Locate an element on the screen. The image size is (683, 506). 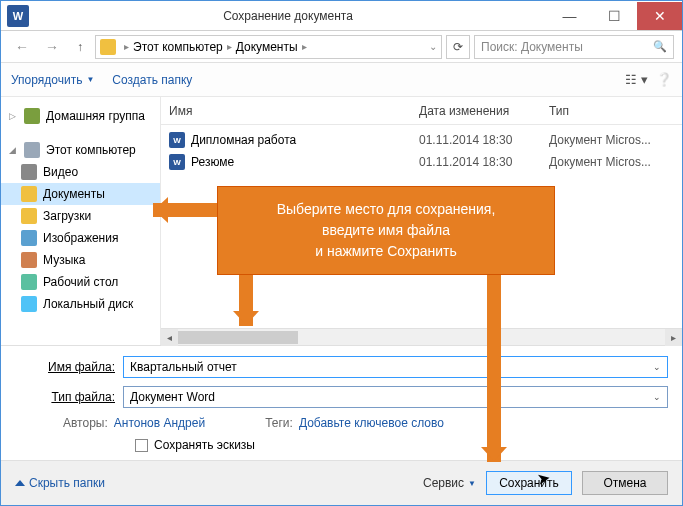
chevron-right-icon: ▷ is located at coordinates (12, 116).